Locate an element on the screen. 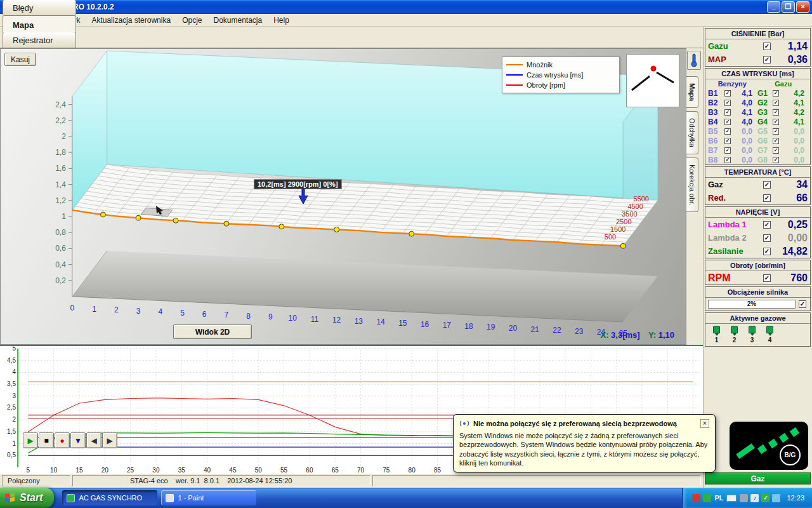 The image size is (812, 508). gas-injection-time: 4,2 is located at coordinates (792, 112).